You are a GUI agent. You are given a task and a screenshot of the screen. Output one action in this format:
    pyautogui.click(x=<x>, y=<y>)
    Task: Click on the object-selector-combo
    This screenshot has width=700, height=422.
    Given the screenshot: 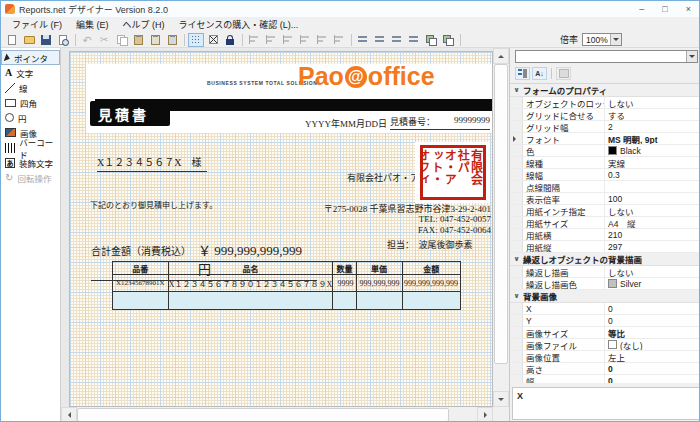 What is the action you would take?
    pyautogui.click(x=606, y=56)
    